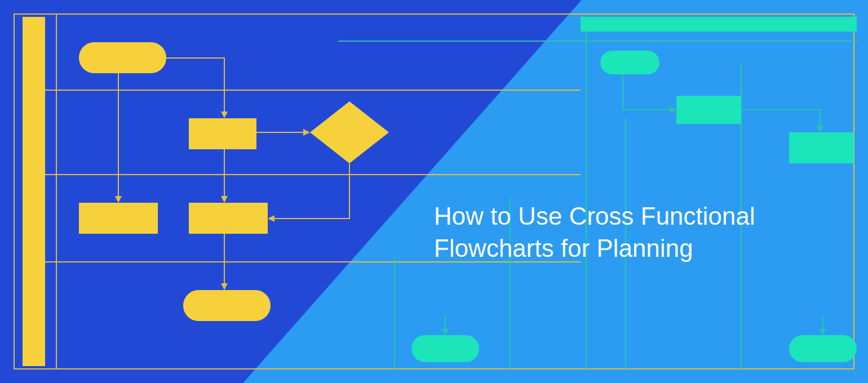  Describe the element at coordinates (595, 216) in the screenshot. I see `title-line-1: How to Use Cross Functional` at that location.